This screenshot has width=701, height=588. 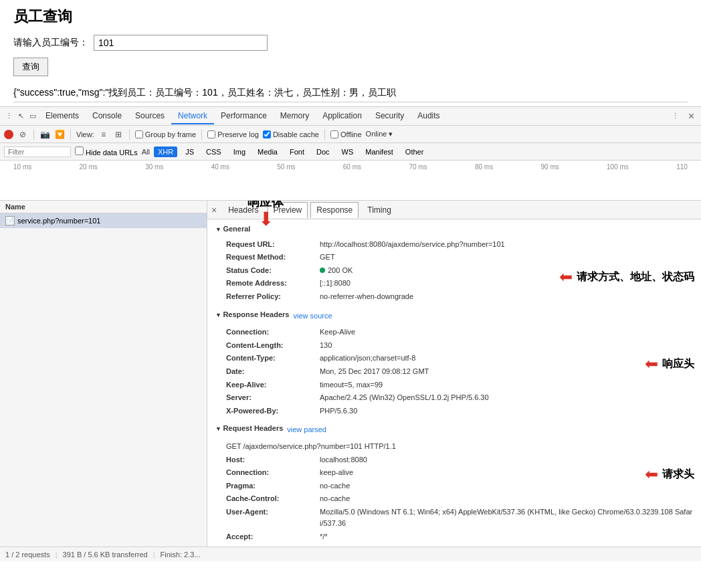 What do you see at coordinates (139, 134) in the screenshot?
I see `group-frame-checkbox` at bounding box center [139, 134].